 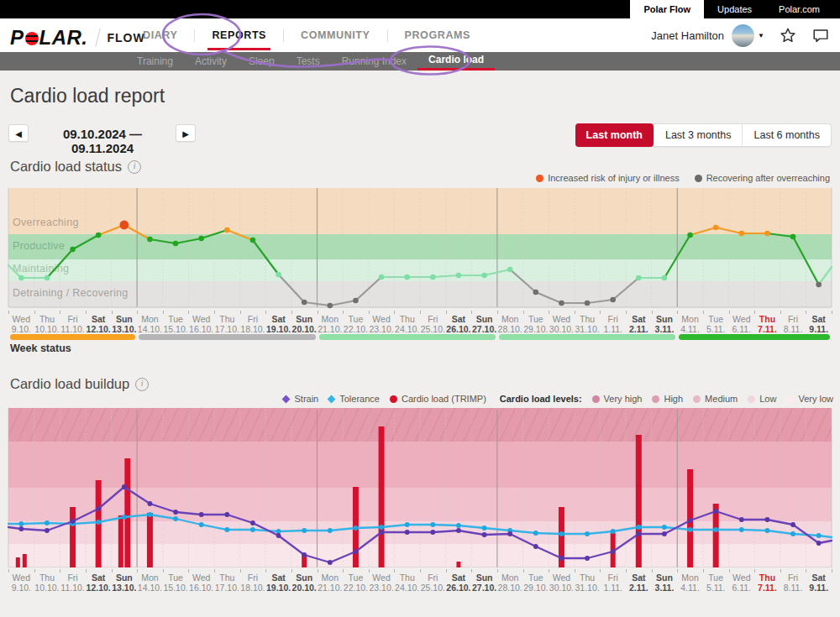 What do you see at coordinates (239, 35) in the screenshot?
I see `nav-item-reports: REPORTS` at bounding box center [239, 35].